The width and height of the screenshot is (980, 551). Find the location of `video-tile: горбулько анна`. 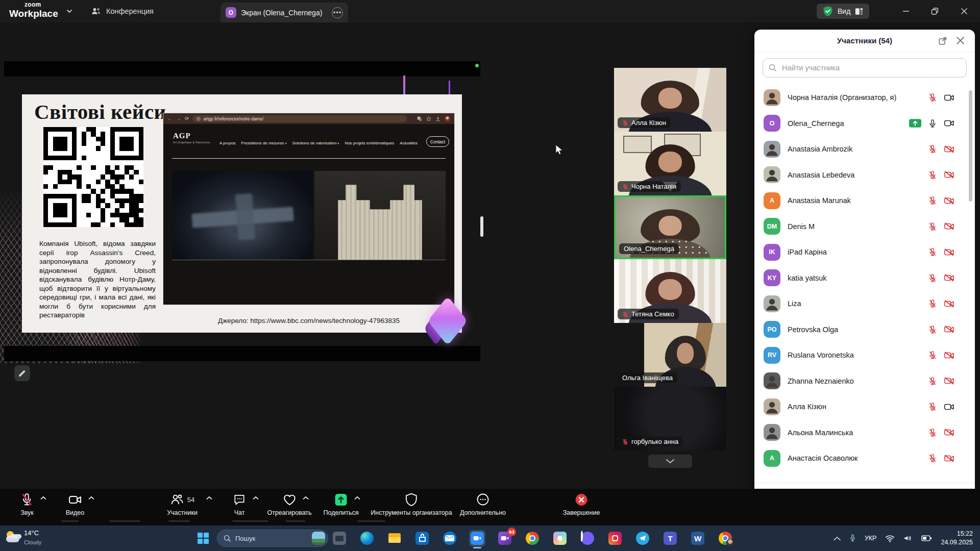

video-tile: горбулько анна is located at coordinates (670, 418).